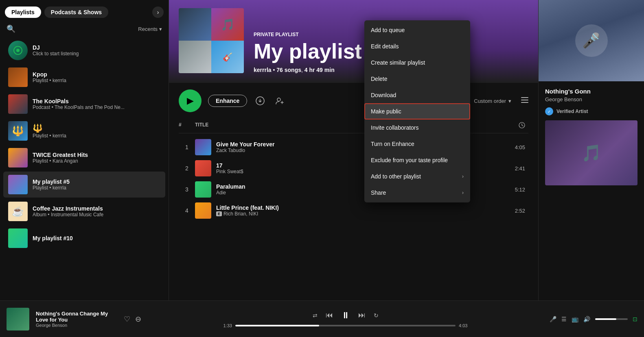 This screenshot has width=644, height=337. I want to click on track-num: 3, so click(187, 189).